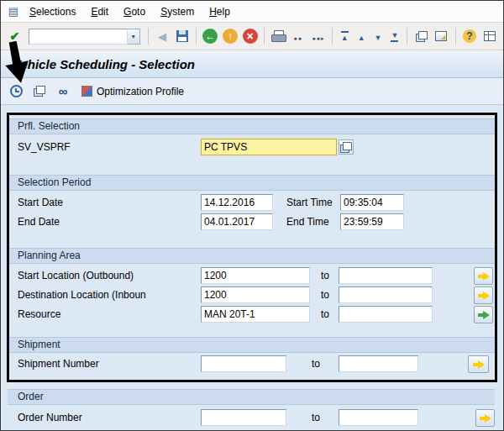  Describe the element at coordinates (470, 36) in the screenshot. I see `help-button` at that location.